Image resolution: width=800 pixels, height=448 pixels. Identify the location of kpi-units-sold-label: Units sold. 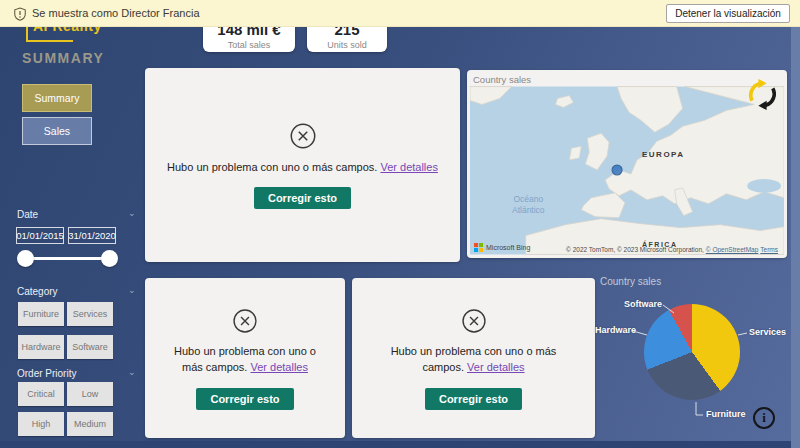
(347, 45).